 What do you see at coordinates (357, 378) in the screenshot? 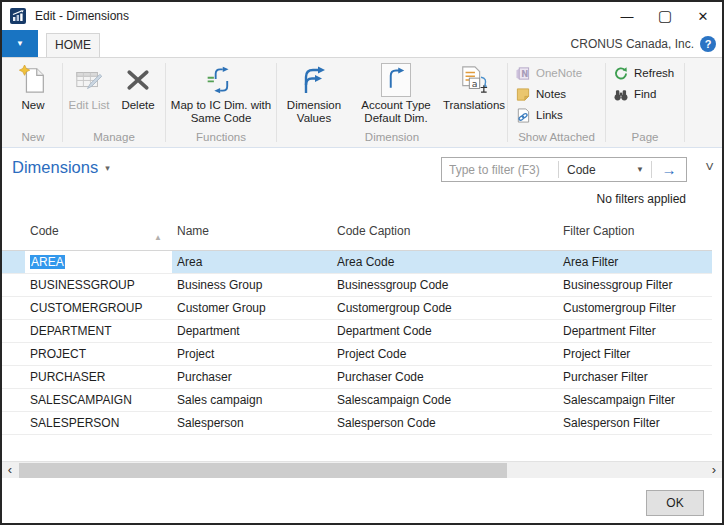
I see `table-row: PURCHASERPurchaserPurchaser CodePurchase…` at bounding box center [357, 378].